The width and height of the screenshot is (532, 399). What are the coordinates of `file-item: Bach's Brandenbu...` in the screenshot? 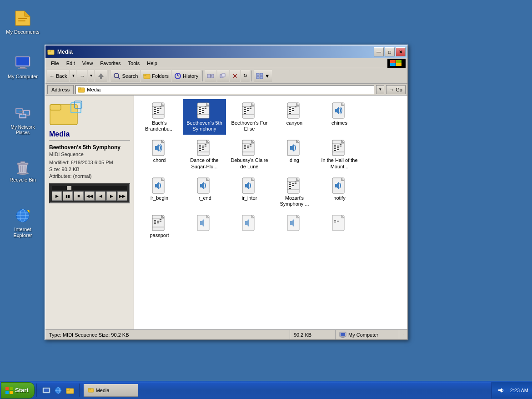 It's located at (159, 117).